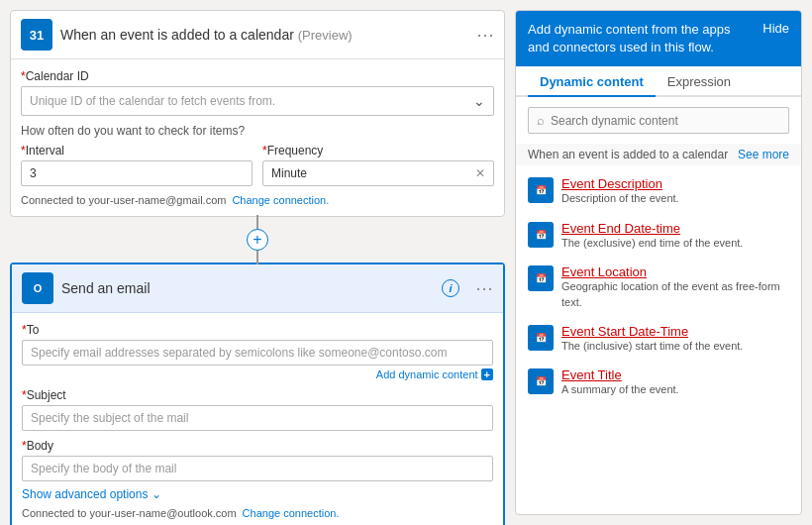 The image size is (812, 525). I want to click on frequency-question: How often do you want to check for items…, so click(257, 131).